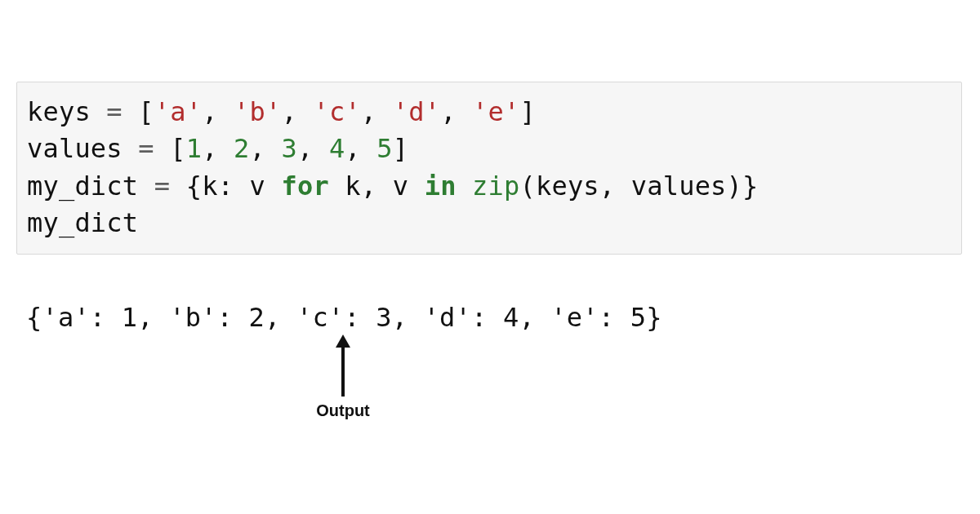  What do you see at coordinates (750, 186) in the screenshot?
I see `code-token: }` at bounding box center [750, 186].